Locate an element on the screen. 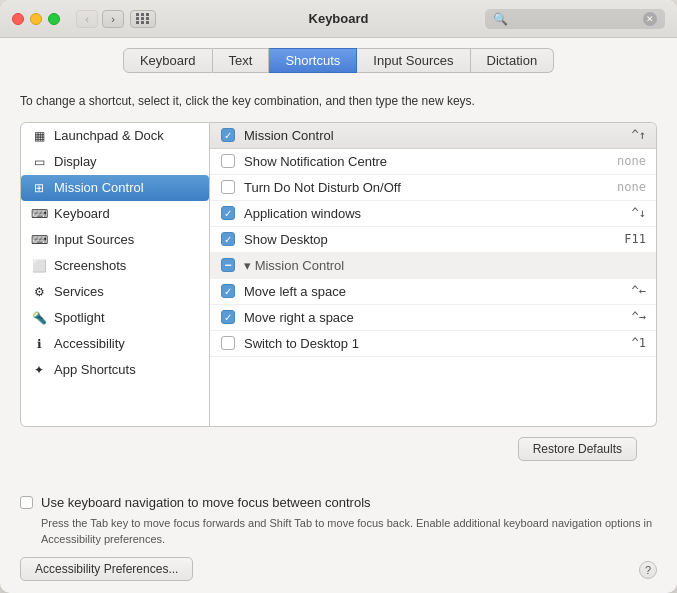  move-left-row: ✓ Move left a space ^← is located at coordinates (433, 292).